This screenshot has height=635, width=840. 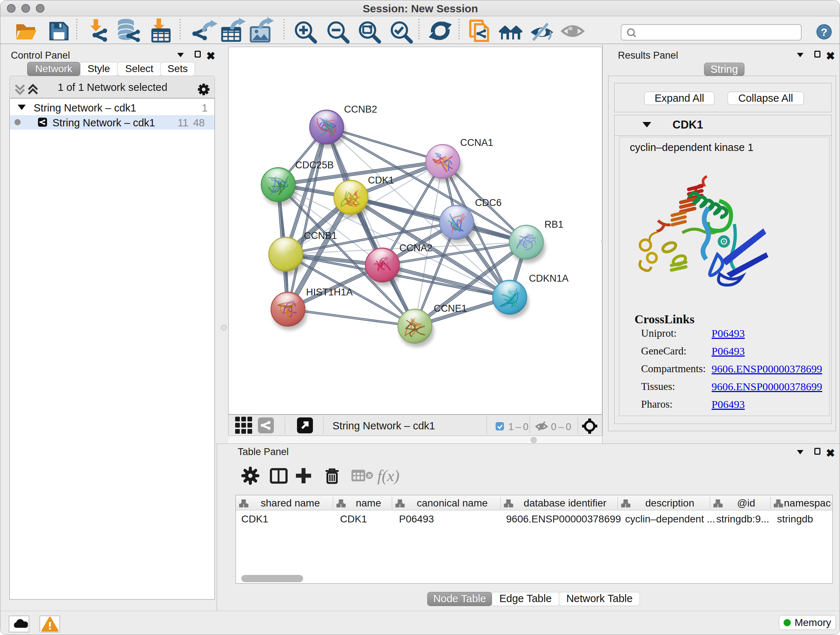 What do you see at coordinates (450, 309) in the screenshot?
I see `svg-text: CCNE1` at bounding box center [450, 309].